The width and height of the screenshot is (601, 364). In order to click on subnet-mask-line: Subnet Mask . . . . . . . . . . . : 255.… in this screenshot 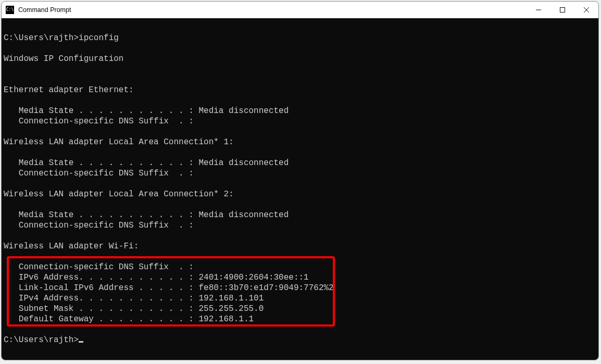, I will do `click(133, 309)`.